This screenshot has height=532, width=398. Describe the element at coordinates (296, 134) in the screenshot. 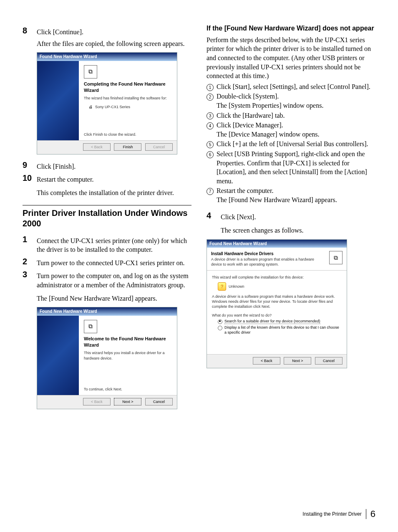

I see `enum-subtext: The [Device Manager] window opens.` at that location.